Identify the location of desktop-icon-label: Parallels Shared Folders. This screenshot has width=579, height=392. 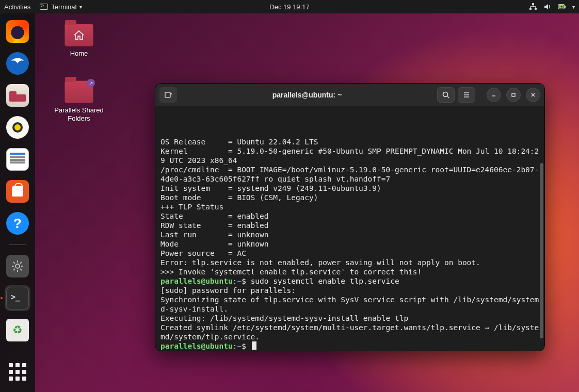
(79, 115).